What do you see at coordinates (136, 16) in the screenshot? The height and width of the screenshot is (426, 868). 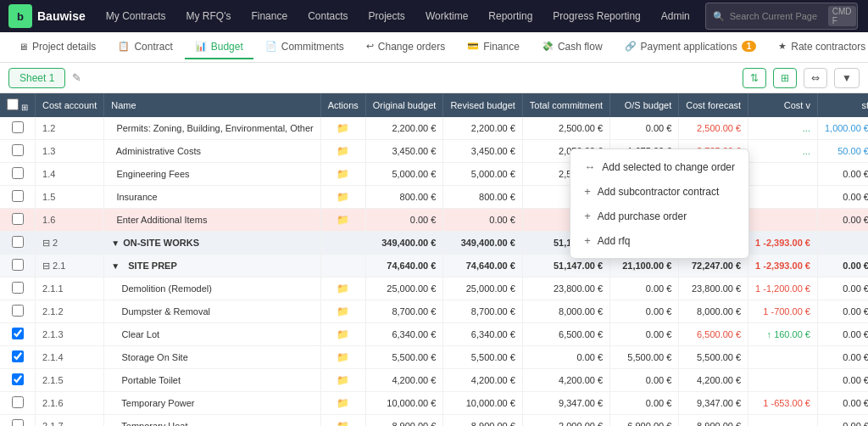 I see `nav-my-contracts: My Contracts` at bounding box center [136, 16].